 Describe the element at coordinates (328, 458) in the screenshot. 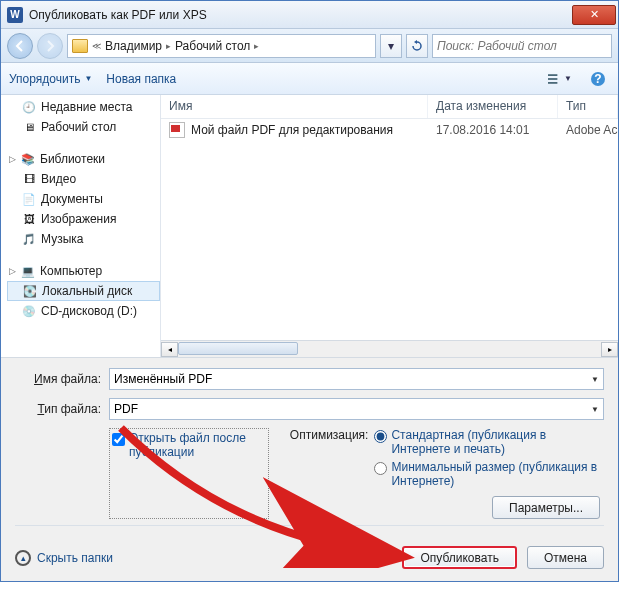

I see `optimization-label: Оптимизация:` at that location.